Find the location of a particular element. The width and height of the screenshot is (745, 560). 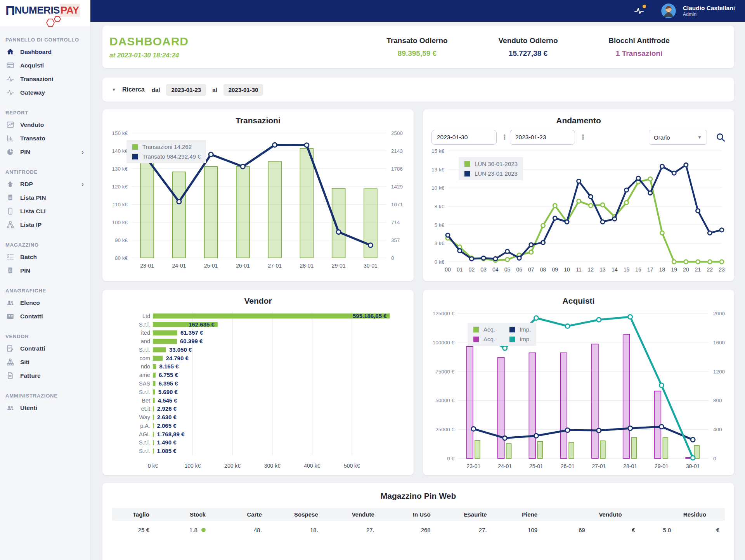

svg-text: ited is located at coordinates (146, 333).